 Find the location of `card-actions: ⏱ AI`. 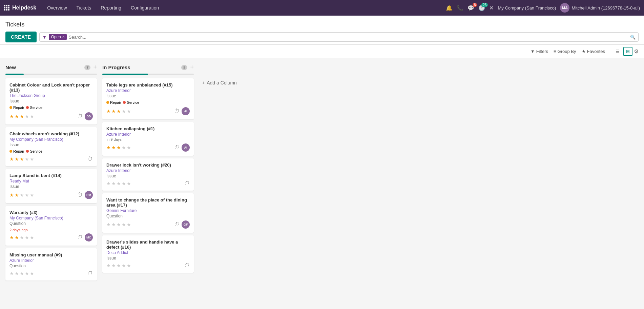

card-actions: ⏱ AI is located at coordinates (182, 148).